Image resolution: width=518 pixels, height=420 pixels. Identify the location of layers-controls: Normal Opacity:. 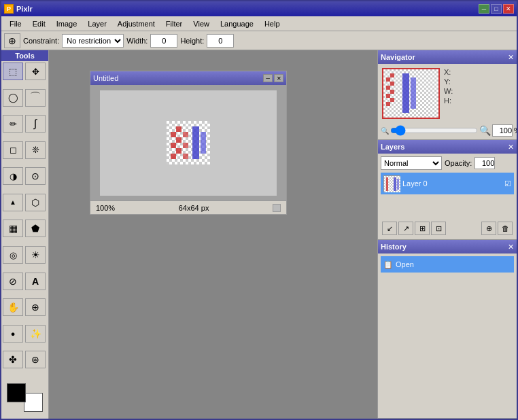
(447, 163).